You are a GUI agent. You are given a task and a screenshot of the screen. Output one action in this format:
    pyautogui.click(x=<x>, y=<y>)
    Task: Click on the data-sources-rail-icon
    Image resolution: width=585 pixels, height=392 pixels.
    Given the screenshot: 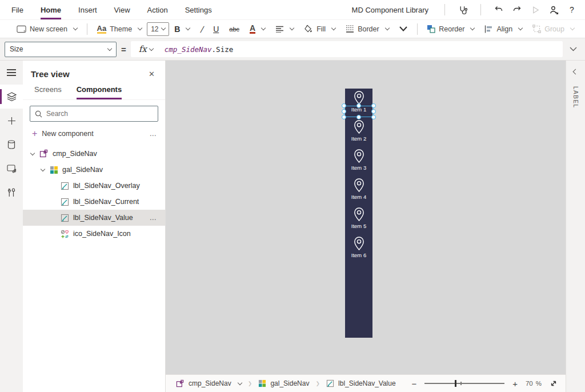 What is the action you would take?
    pyautogui.click(x=11, y=145)
    